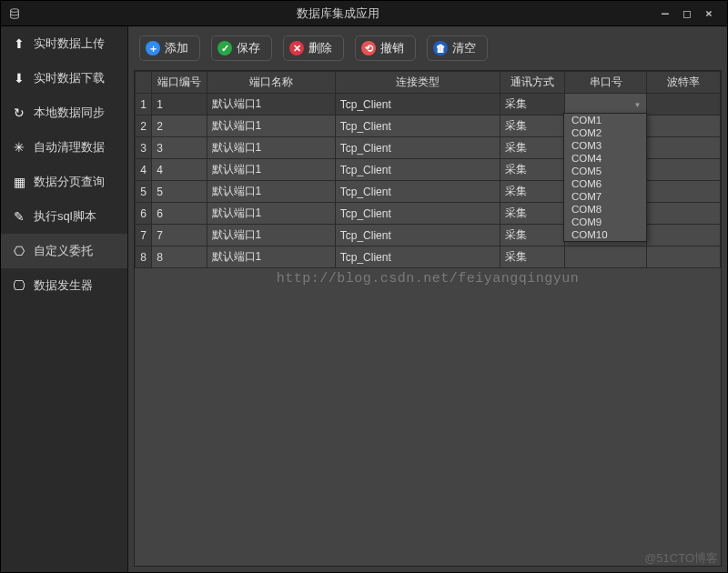 The image size is (728, 573). What do you see at coordinates (605, 146) in the screenshot?
I see `dropdown-option: COM3` at bounding box center [605, 146].